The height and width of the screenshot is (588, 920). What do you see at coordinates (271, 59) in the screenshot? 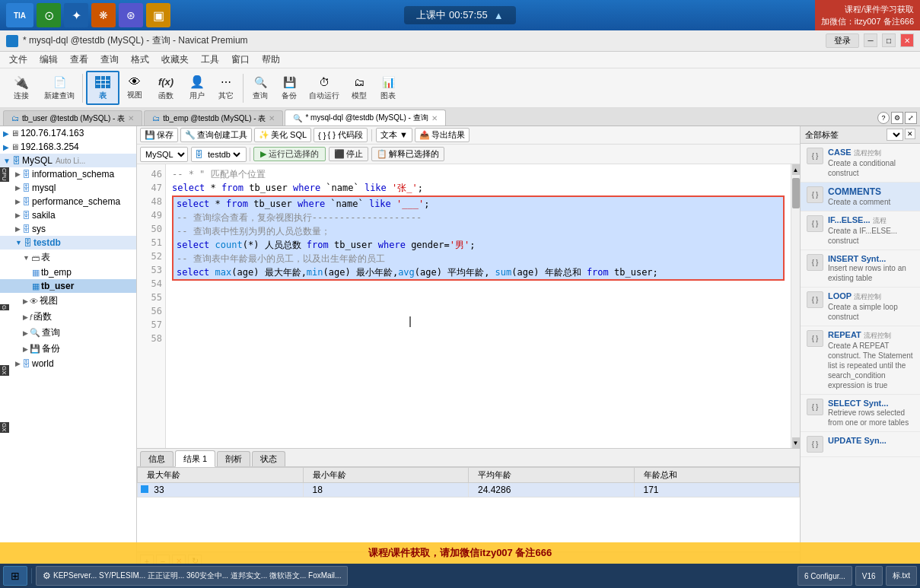
I see `menu-help: 帮助` at bounding box center [271, 59].